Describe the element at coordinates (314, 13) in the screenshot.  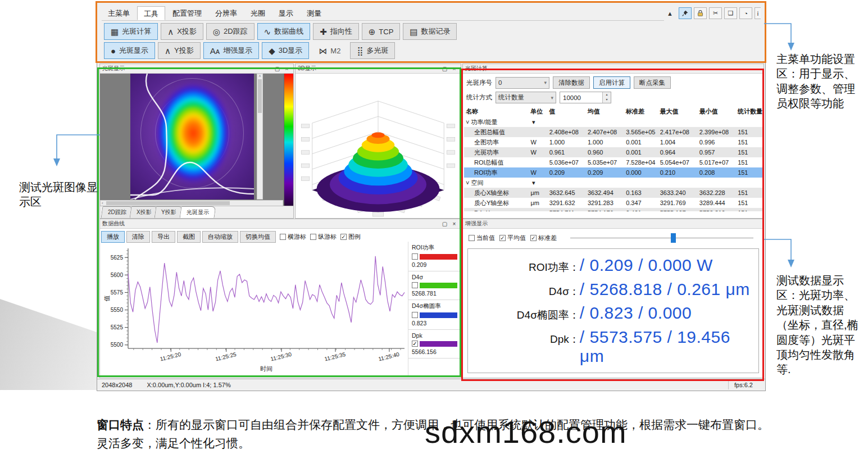
I see `menu-item-7: 测量` at that location.